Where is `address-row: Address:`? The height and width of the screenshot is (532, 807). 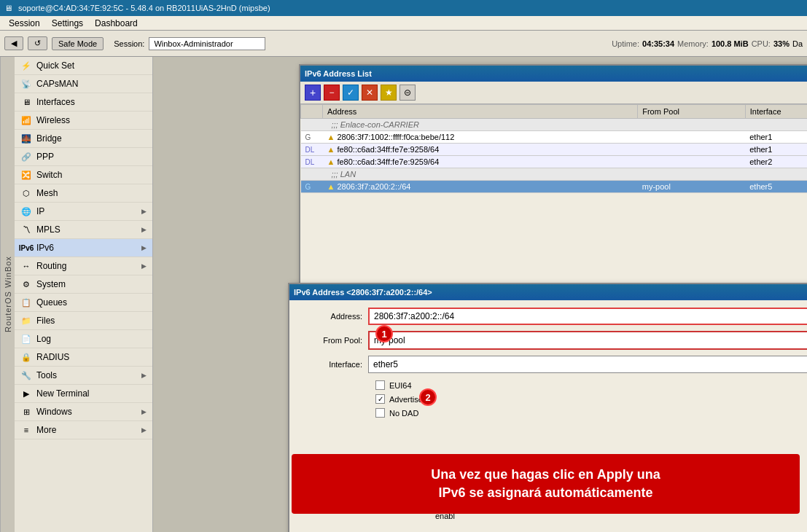
address-row: Address: is located at coordinates (552, 316).